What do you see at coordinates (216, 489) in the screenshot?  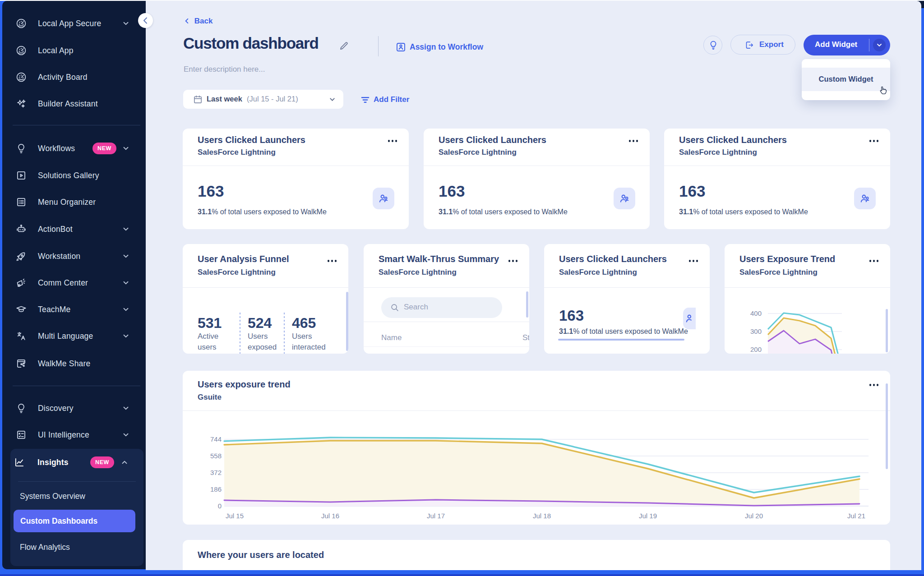 I see `svg-text: 186` at bounding box center [216, 489].